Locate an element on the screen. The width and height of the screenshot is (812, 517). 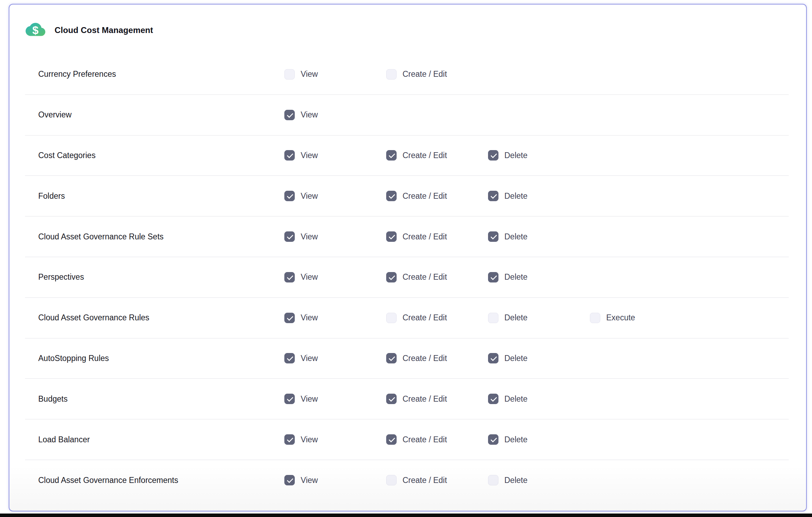
table-row: Budgets ViewCreate / EditDelete is located at coordinates (407, 399).